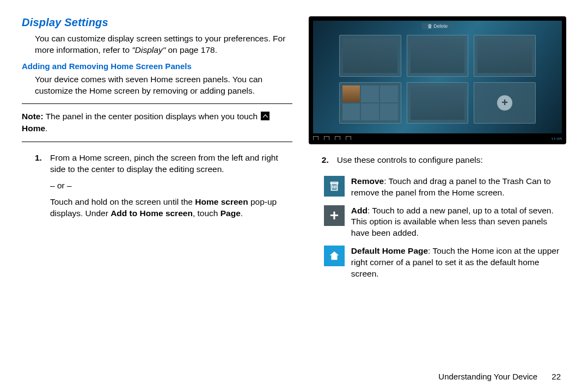  I want to click on subsection-heading: Adding and Removing Home Screen Panels, so click(157, 66).